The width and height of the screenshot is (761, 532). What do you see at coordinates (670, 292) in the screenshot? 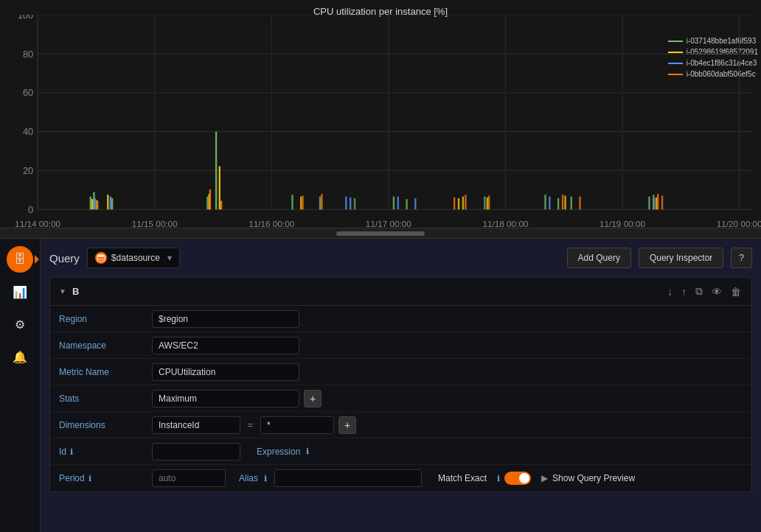
I see `move-down-icon: ↓` at bounding box center [670, 292].